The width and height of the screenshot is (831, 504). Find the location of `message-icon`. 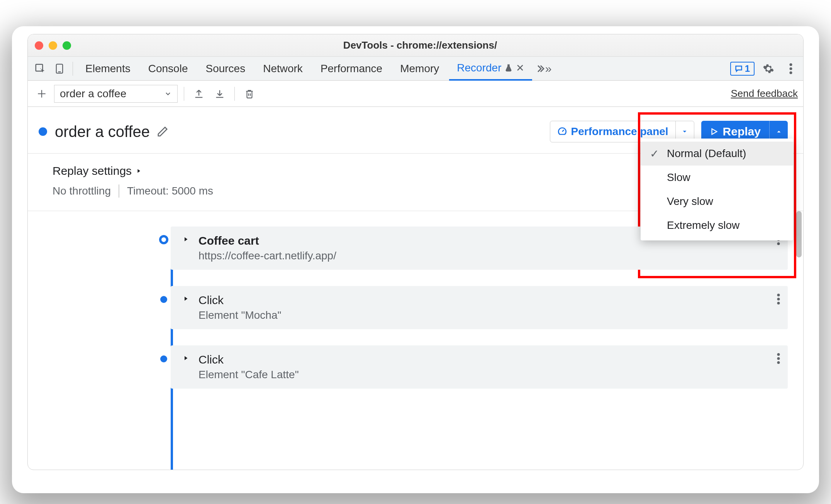

message-icon is located at coordinates (739, 69).